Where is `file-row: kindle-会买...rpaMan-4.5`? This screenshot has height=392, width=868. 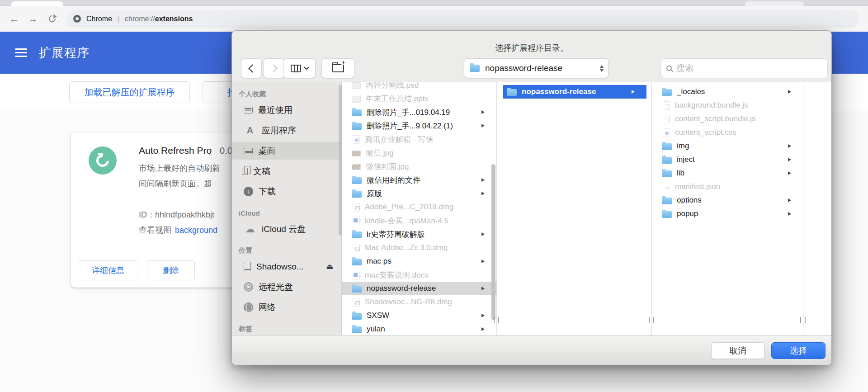
file-row: kindle-会买...rpaMan-4.5 is located at coordinates (419, 221).